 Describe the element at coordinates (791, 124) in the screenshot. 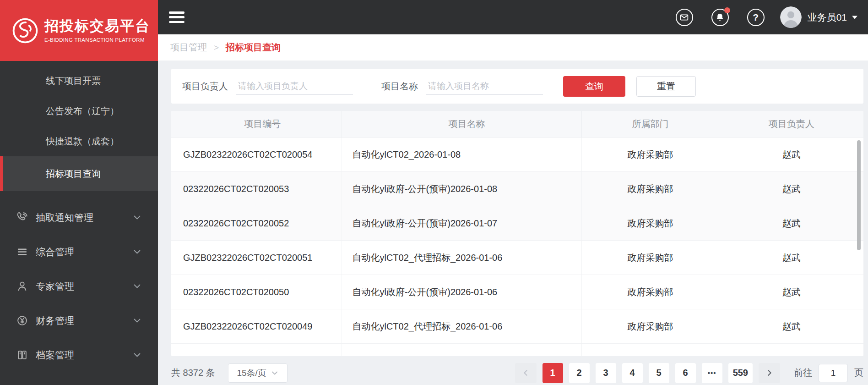

I see `column-header-3: 项目负责人` at that location.